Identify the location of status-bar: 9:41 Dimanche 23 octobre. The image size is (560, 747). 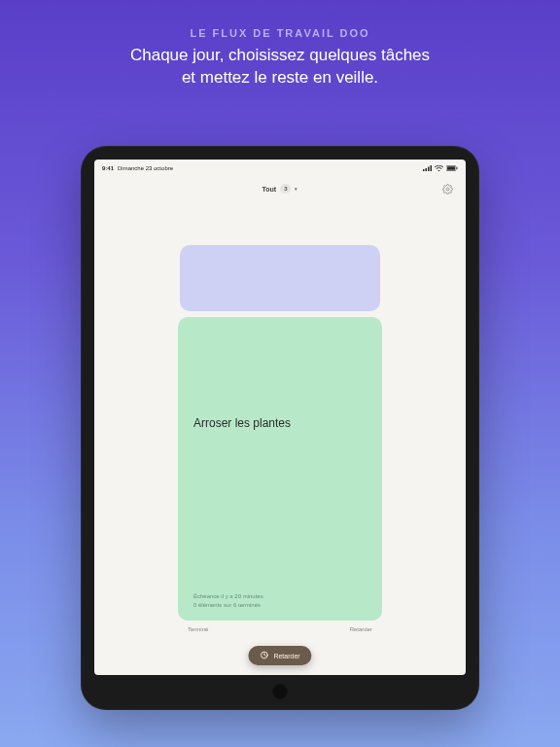
(280, 166).